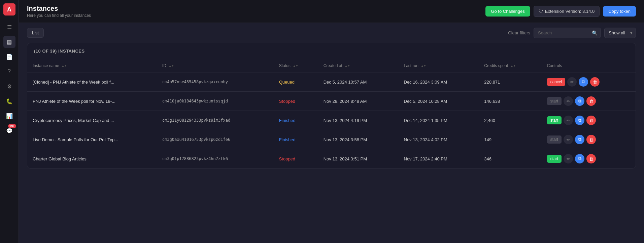  Describe the element at coordinates (331, 159) in the screenshot. I see `table-row: Charter Global Blog Articles cm3g01p1788…` at that location.